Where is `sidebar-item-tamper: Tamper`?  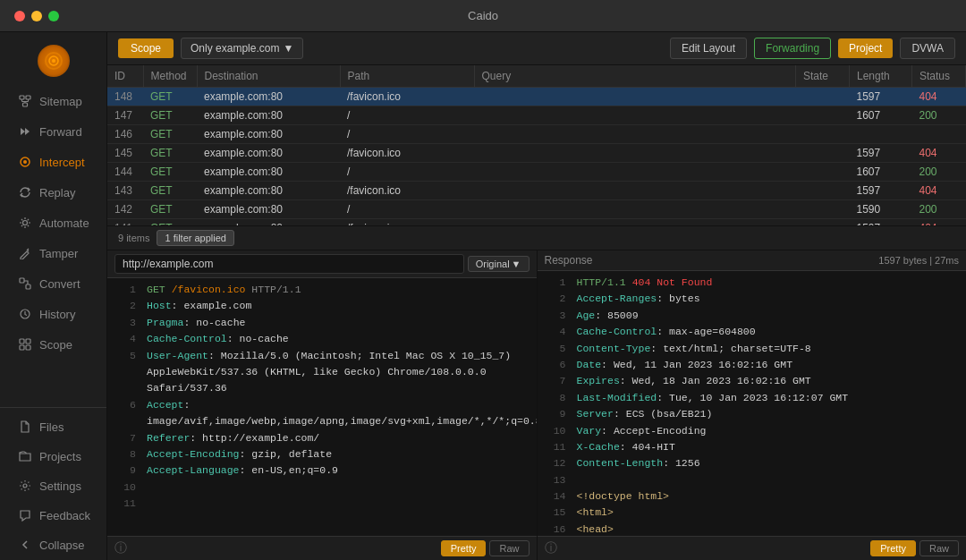 sidebar-item-tamper: Tamper is located at coordinates (54, 253).